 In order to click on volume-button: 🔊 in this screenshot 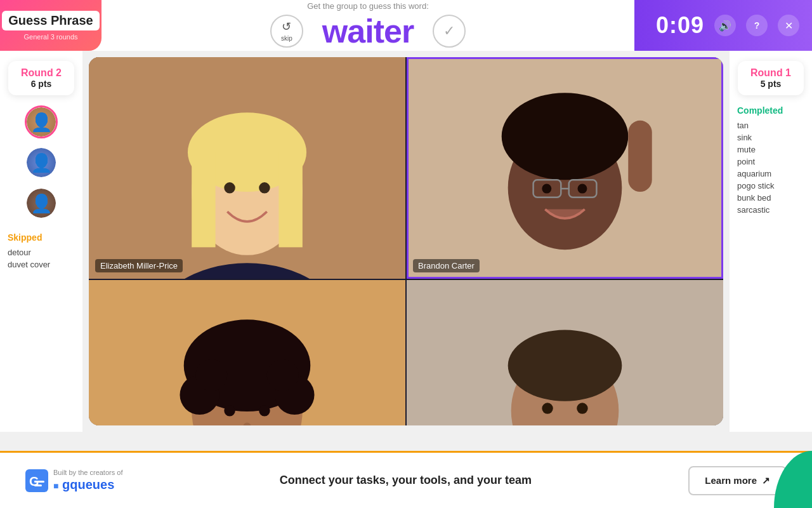, I will do `click(725, 25)`.